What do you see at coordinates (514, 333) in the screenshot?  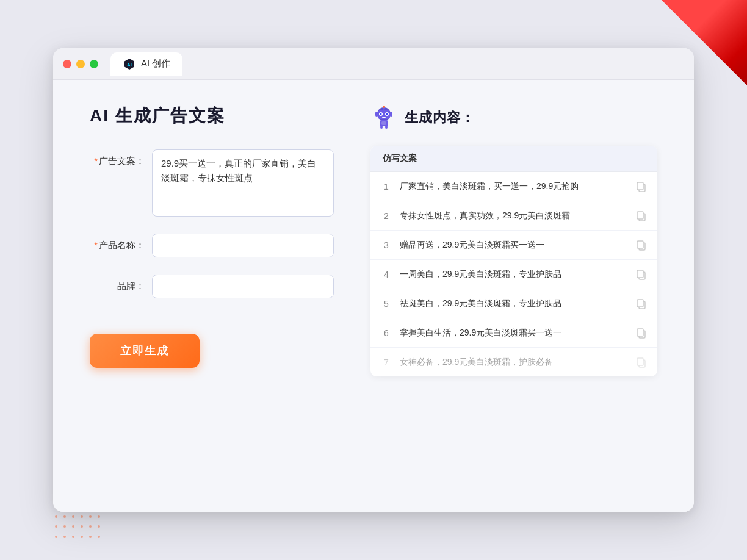 I see `table-row: 6 掌握美白生活，29.9元美白淡斑霜买一送一` at bounding box center [514, 333].